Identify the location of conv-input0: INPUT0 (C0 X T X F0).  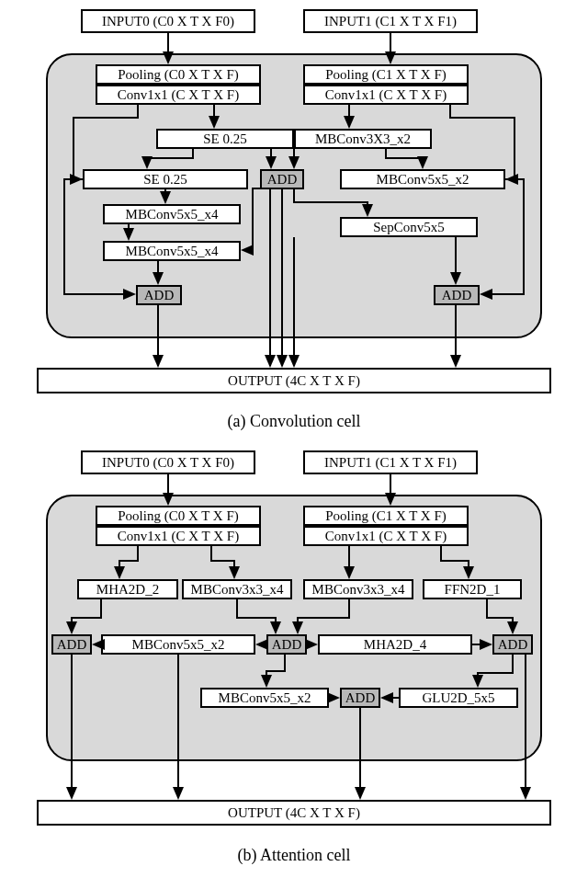
(168, 21).